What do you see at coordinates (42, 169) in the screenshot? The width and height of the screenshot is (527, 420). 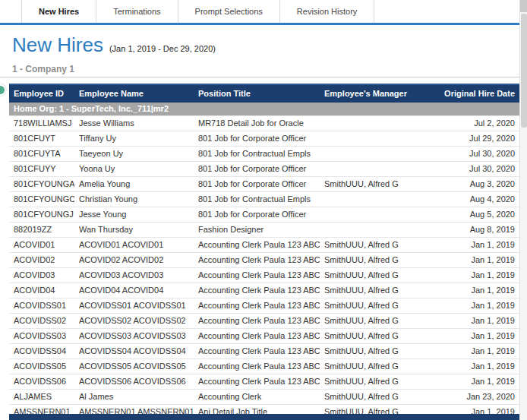 I see `employee-id-cell: 801CFUYY` at bounding box center [42, 169].